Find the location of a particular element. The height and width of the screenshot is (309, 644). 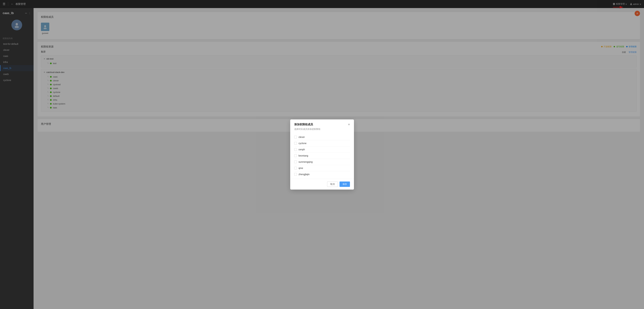

modal-user-item-sunmengqing: sunmengqing is located at coordinates (322, 162).